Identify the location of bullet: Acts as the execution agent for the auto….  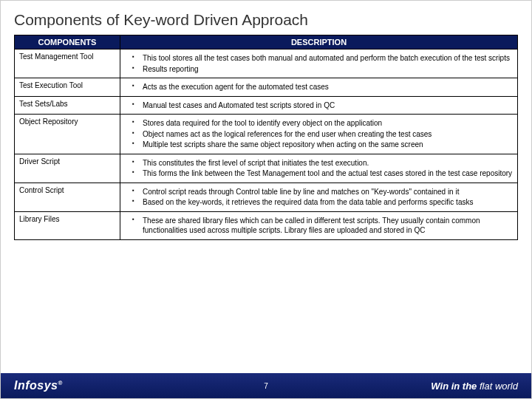
(324, 87).